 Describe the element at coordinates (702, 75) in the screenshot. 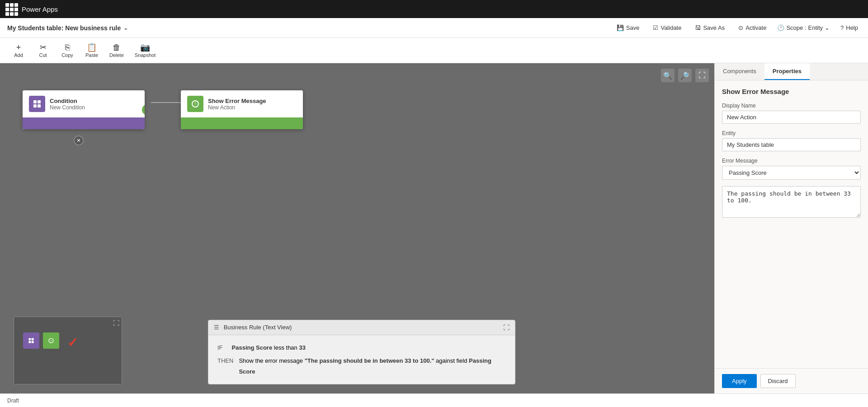

I see `fit-view-icon: ⛶` at that location.